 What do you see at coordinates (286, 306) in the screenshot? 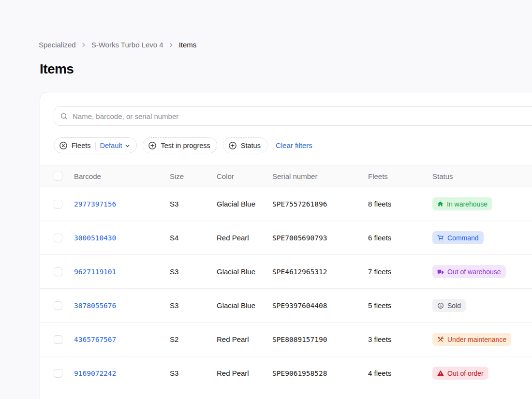
I see `table-row: 3878055676 S3 Glacial Blue SPE9397604408…` at bounding box center [286, 306].